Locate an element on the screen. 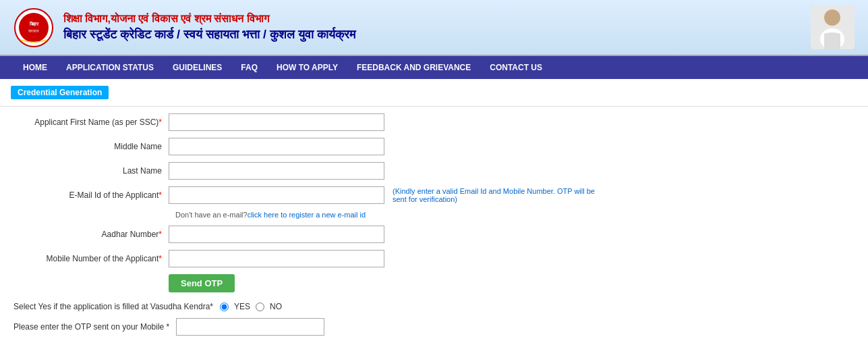 The image size is (868, 339). vasudha-no-radio is located at coordinates (260, 307).